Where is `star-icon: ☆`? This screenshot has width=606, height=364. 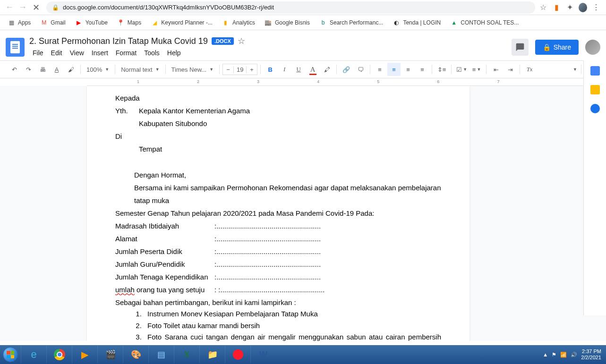
star-icon: ☆ is located at coordinates (543, 8).